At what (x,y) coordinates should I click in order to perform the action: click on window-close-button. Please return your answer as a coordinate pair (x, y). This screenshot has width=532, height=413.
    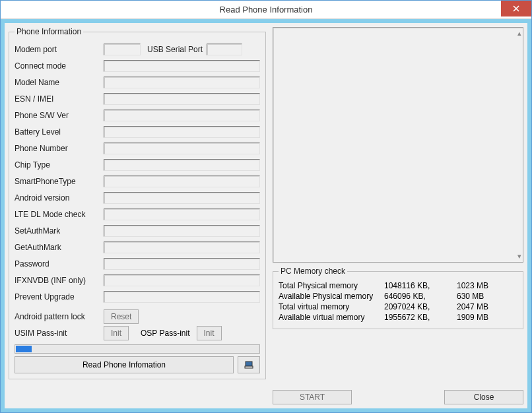
    Looking at the image, I should click on (516, 9).